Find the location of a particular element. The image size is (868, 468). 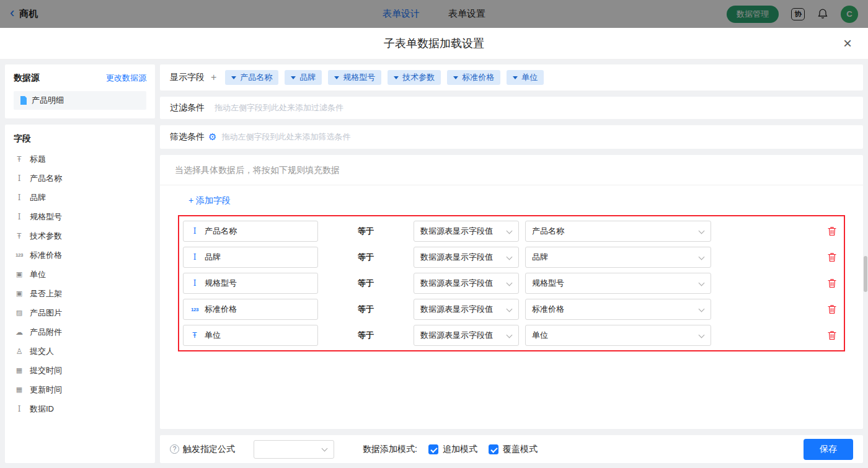

display-field-tag: 产品名称 is located at coordinates (252, 77).